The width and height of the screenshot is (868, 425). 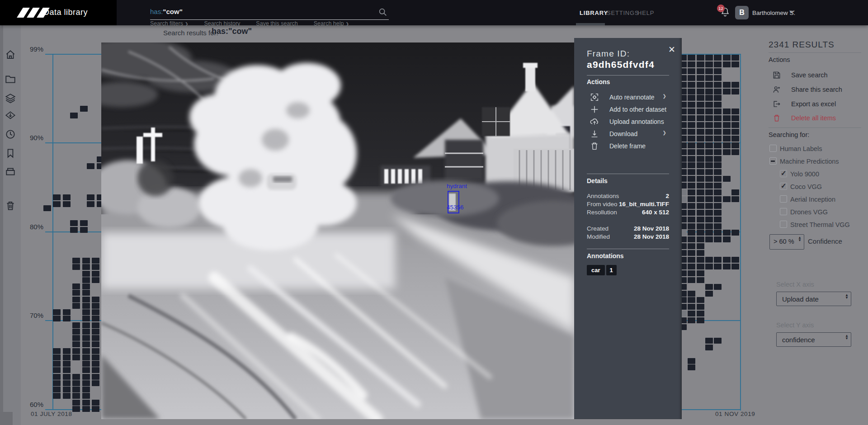 I want to click on search-input: has:"cow", so click(x=166, y=12).